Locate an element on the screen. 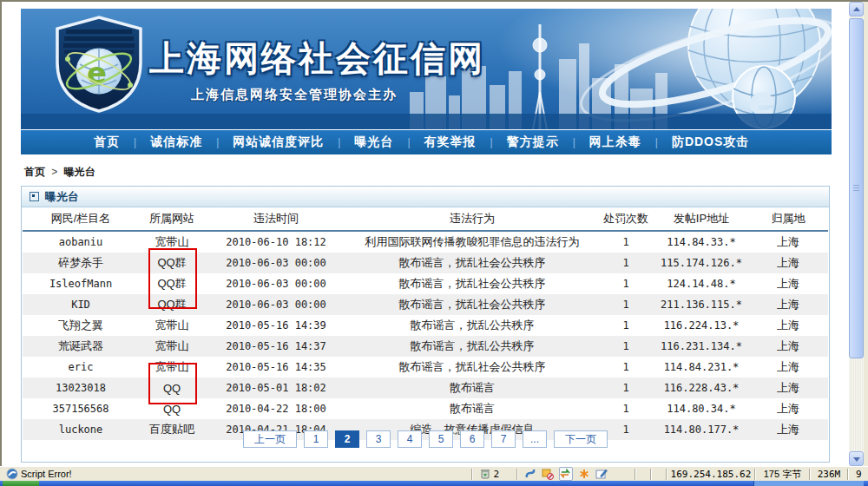  nav-item-police-tips: 警方提示 is located at coordinates (533, 142).